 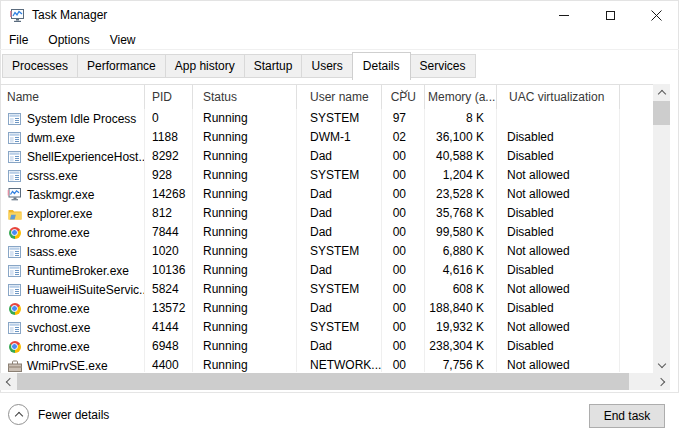 What do you see at coordinates (169, 156) in the screenshot?
I see `process-pid-cell: 8292` at bounding box center [169, 156].